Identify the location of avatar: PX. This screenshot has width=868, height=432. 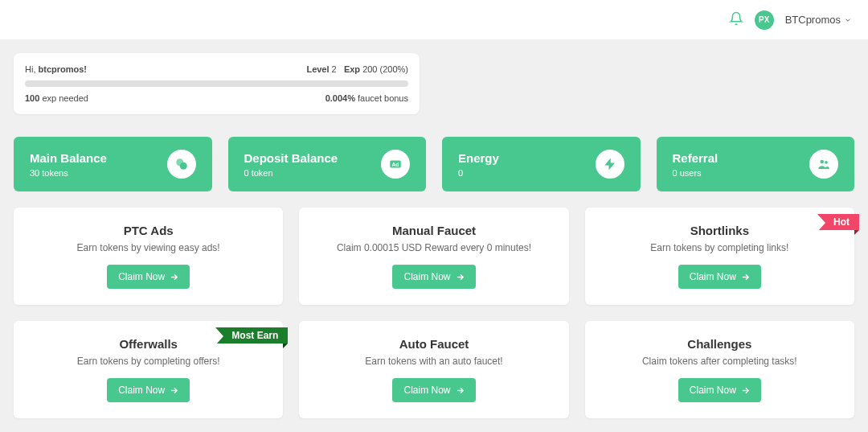
(764, 20).